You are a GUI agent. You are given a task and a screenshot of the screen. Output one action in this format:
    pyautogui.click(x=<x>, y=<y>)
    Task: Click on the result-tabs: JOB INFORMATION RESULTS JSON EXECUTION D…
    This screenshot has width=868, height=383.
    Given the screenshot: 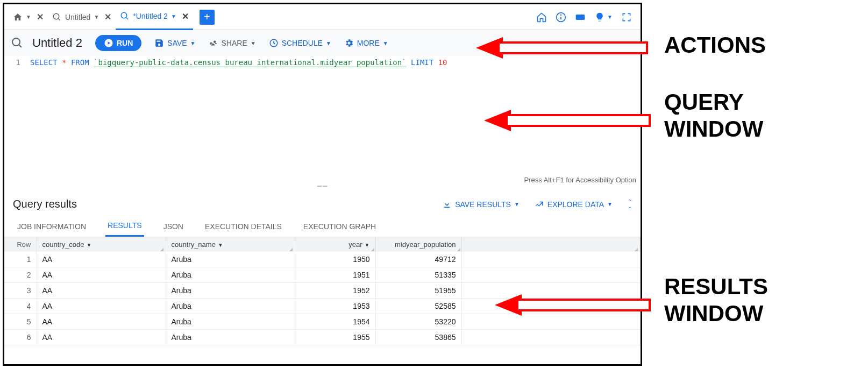 What is the action you would take?
    pyautogui.click(x=323, y=226)
    